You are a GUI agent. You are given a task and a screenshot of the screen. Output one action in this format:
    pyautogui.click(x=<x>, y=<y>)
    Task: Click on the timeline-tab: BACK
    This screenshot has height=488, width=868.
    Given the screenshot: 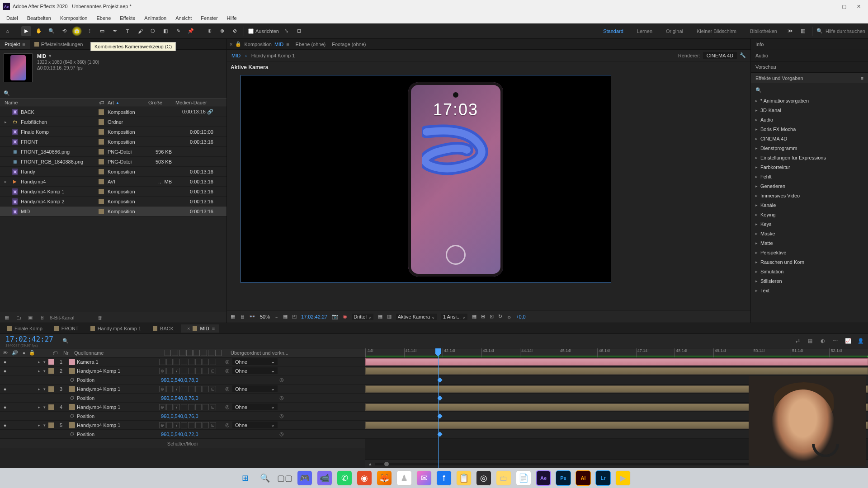 What is the action you would take?
    pyautogui.click(x=163, y=328)
    